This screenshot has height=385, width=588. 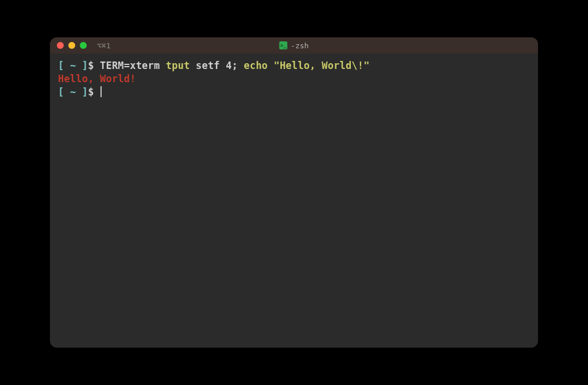 I want to click on tab-shortcut-label: ⌥⌘1, so click(x=103, y=46).